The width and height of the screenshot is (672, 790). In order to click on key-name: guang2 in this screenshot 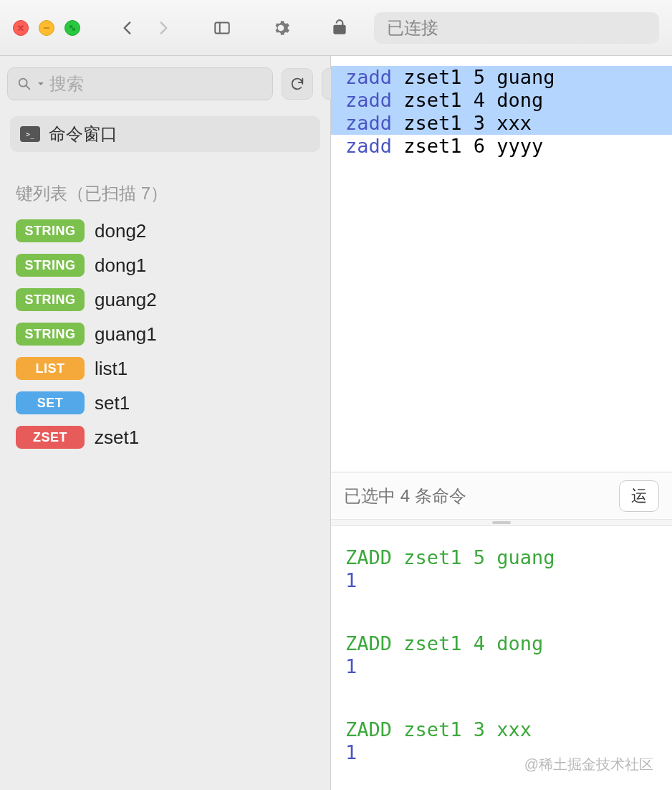, I will do `click(126, 300)`.